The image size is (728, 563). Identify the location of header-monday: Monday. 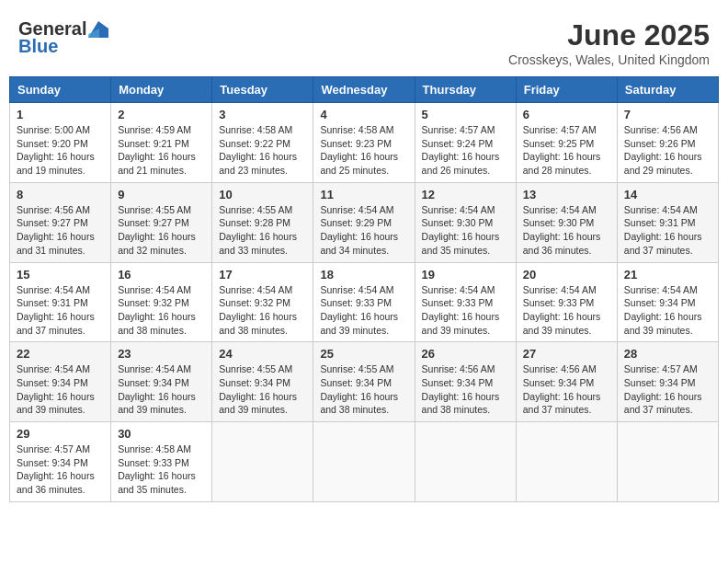
(162, 90).